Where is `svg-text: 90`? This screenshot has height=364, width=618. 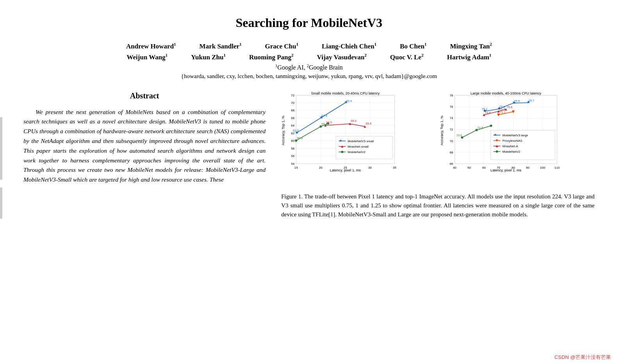
svg-text: 90 is located at coordinates (528, 168).